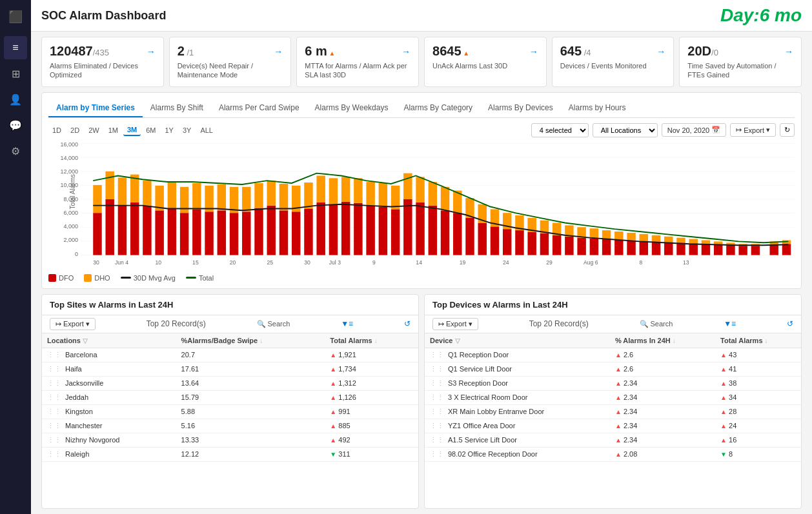 Image resolution: width=812 pixels, height=514 pixels. What do you see at coordinates (15, 99) in the screenshot?
I see `sidebar-user-icon: 👤` at bounding box center [15, 99].